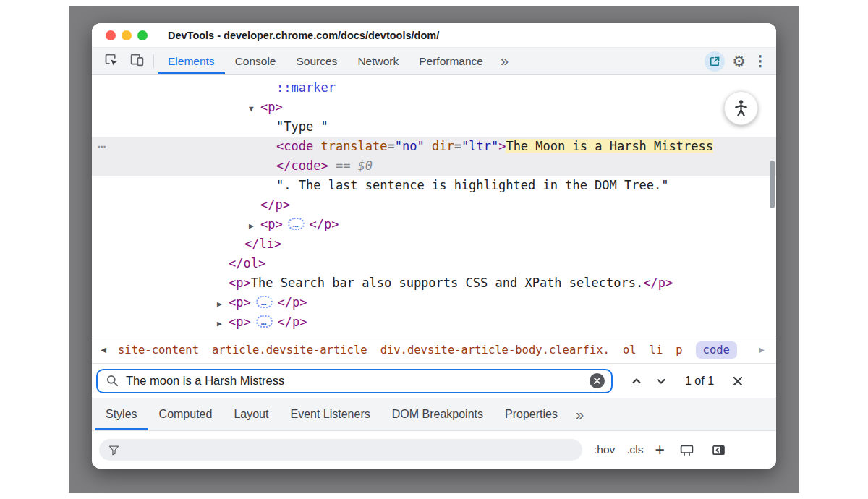 This screenshot has width=868, height=499. Describe the element at coordinates (718, 450) in the screenshot. I see `toggle-sidebar-button` at that location.